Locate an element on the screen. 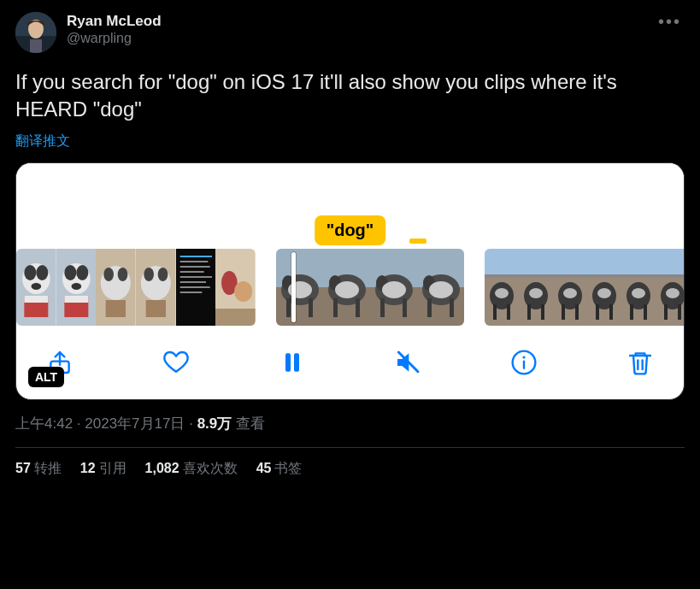  tweet-date: 2023年7月17日 is located at coordinates (135, 424).